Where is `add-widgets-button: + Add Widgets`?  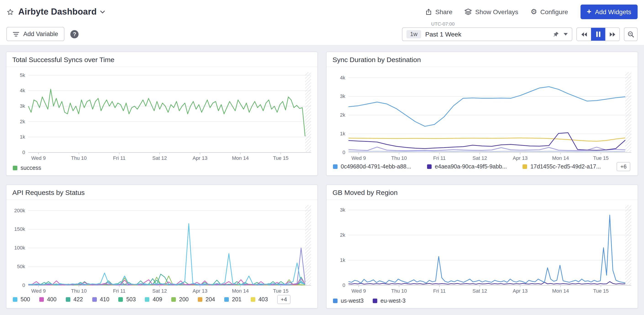 add-widgets-button: + Add Widgets is located at coordinates (609, 12).